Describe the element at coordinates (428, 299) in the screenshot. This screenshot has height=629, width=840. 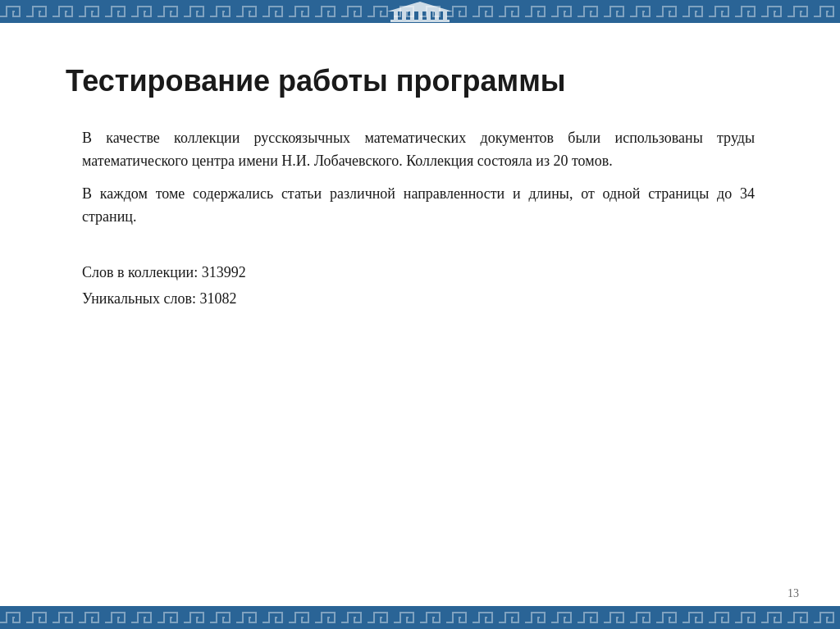
I see `stat-unique: Уникальных слов: 31082` at that location.